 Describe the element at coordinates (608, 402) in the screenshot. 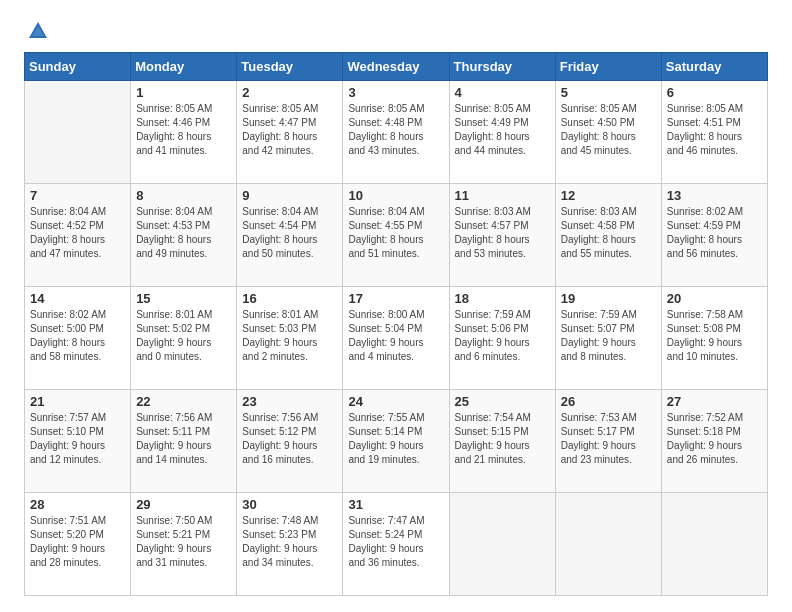

I see `day-number: 26` at that location.